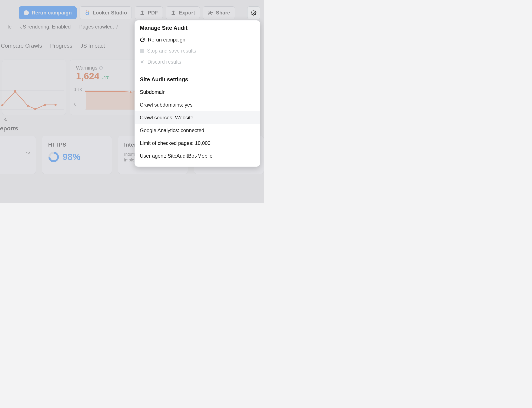 This screenshot has width=532, height=408. What do you see at coordinates (88, 76) in the screenshot?
I see `warnings-value: 1,624` at bounding box center [88, 76].